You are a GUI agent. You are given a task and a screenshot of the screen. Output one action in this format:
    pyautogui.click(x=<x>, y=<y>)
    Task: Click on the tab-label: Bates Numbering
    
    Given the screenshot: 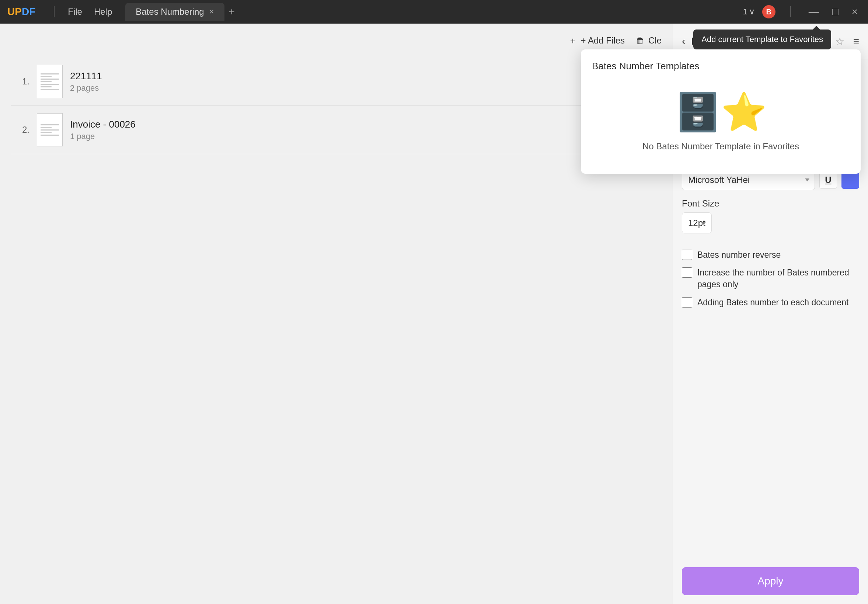 What is the action you would take?
    pyautogui.click(x=170, y=12)
    